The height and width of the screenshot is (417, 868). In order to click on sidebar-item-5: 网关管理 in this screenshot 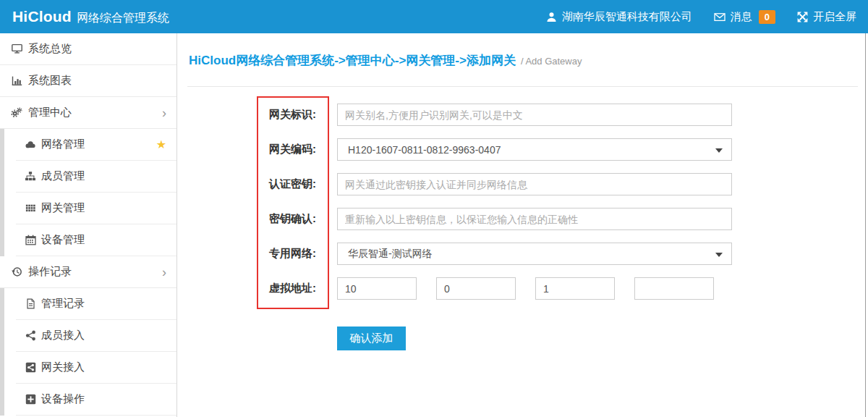, I will do `click(88, 208)`.